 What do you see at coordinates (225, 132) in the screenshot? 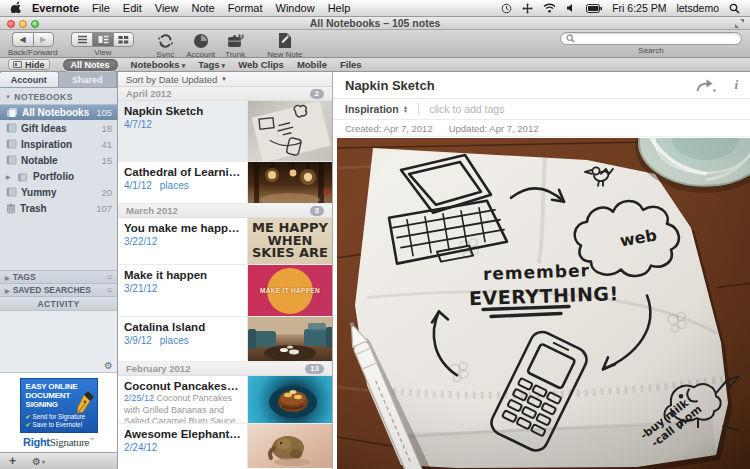
I see `note-row-napkin-sketch: Napkin Sketch 4/7/12` at bounding box center [225, 132].